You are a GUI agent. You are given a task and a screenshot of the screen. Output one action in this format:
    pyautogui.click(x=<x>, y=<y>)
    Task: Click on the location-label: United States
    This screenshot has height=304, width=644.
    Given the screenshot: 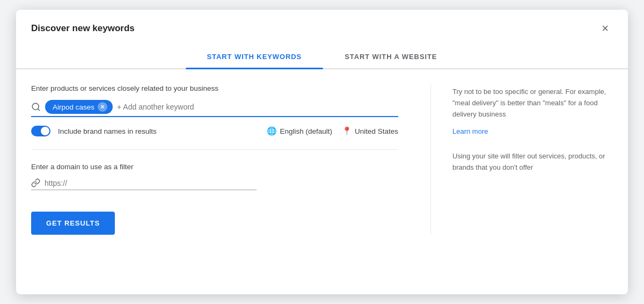 What is the action you would take?
    pyautogui.click(x=377, y=131)
    